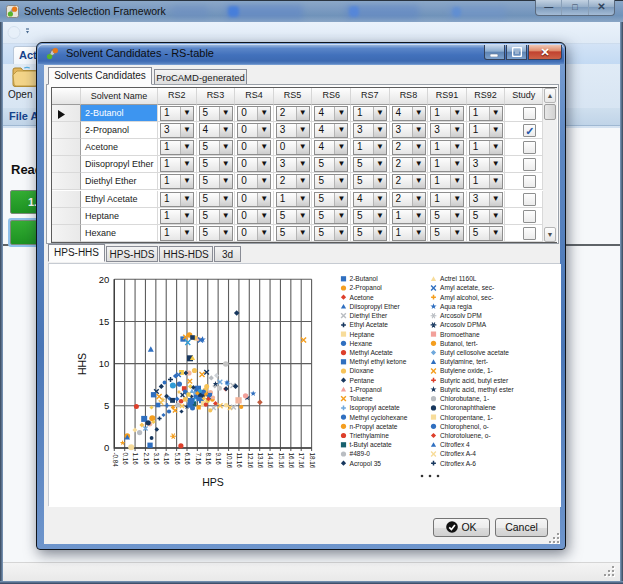  I want to click on svg-text: Butanol, tert-, so click(459, 344).